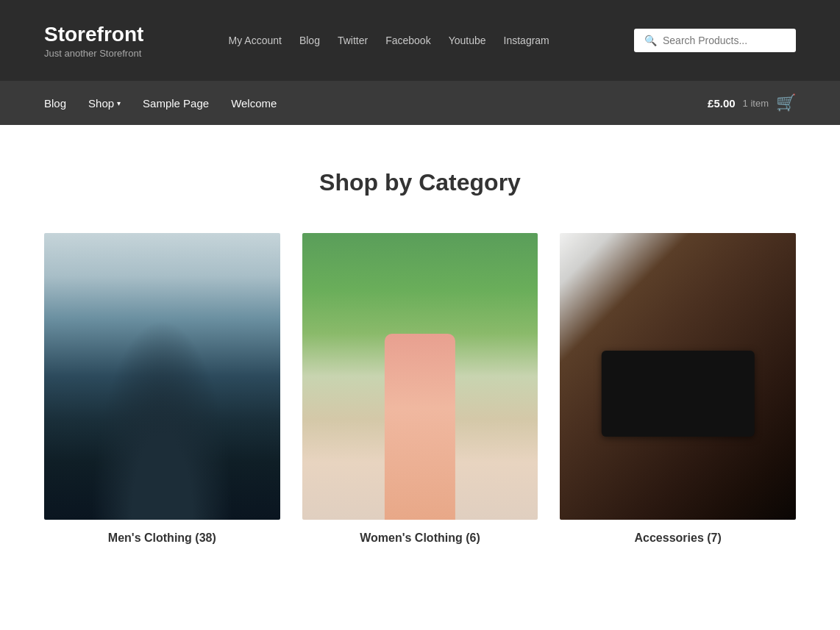 This screenshot has width=840, height=630. I want to click on nav-twitter: Twitter, so click(353, 40).